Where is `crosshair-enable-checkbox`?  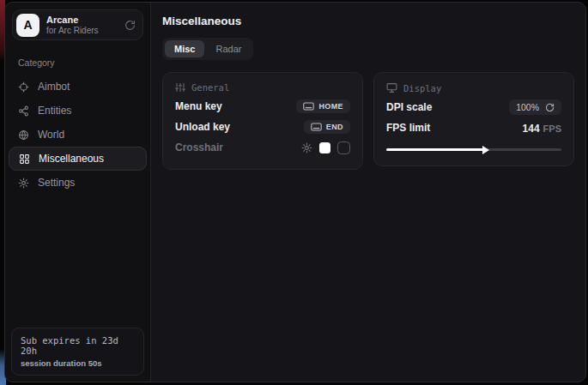
crosshair-enable-checkbox is located at coordinates (343, 147).